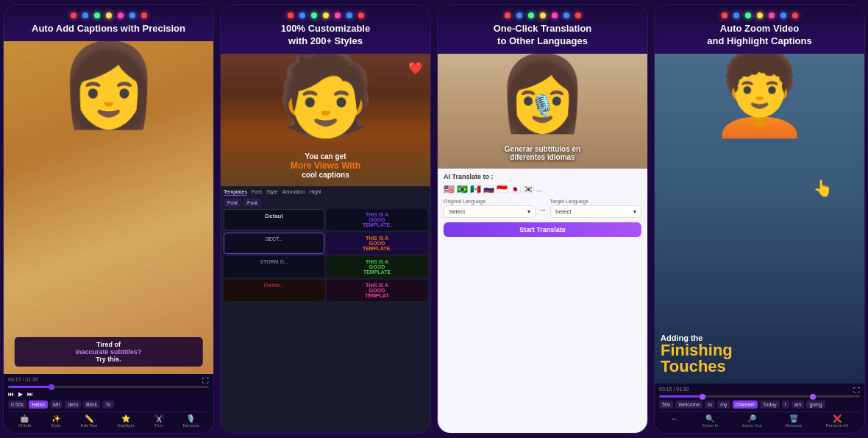 This screenshot has height=438, width=868. Describe the element at coordinates (325, 120) in the screenshot. I see `card2-image: 🧑 You can get More Views With cool capti…` at that location.